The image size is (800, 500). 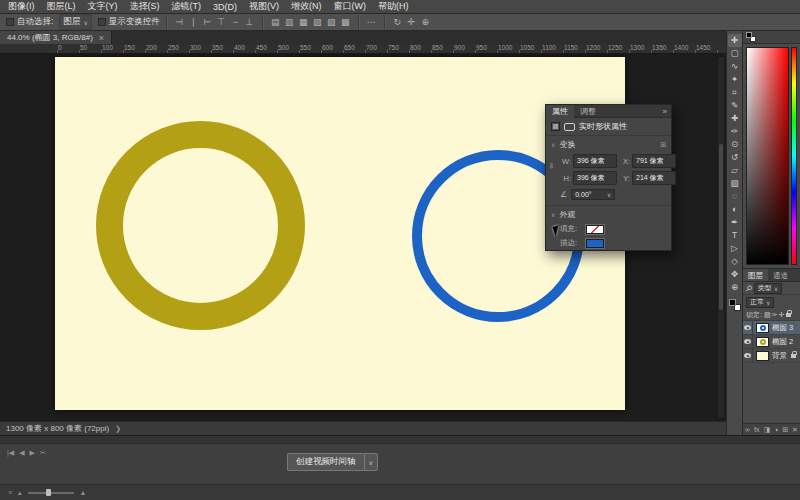 What do you see at coordinates (735, 274) in the screenshot?
I see `hand-tool: ✥` at bounding box center [735, 274].